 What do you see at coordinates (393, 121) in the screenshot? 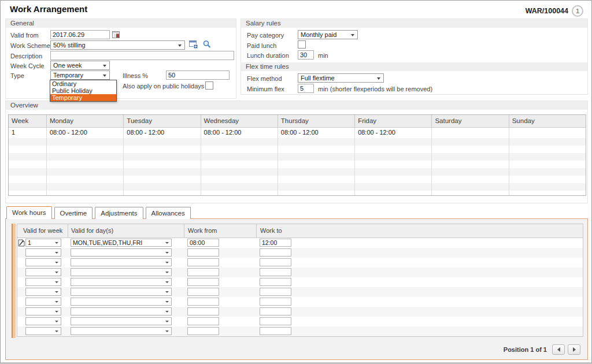
I see `overview-col-friday: Friday` at bounding box center [393, 121].